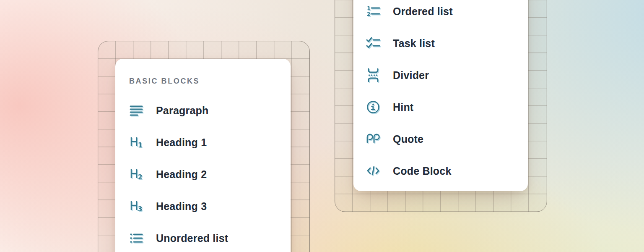 The width and height of the screenshot is (644, 252). I want to click on menu-item-unordered-list: Unordered list, so click(210, 237).